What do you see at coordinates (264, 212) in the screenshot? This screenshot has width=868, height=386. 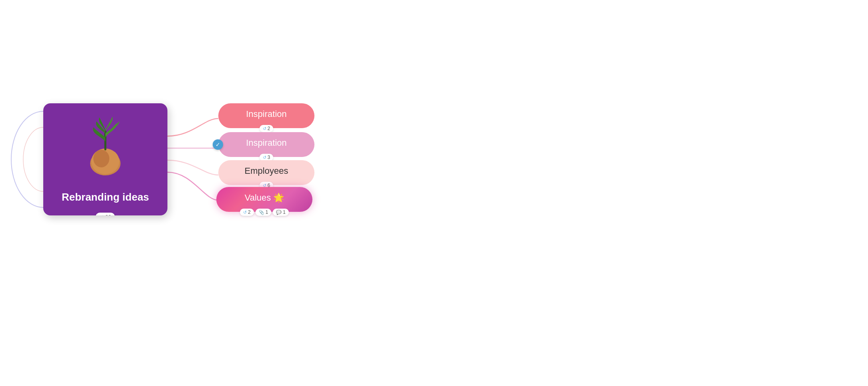 I see `values-badges: ↺ 2 📎 1 💬 1` at bounding box center [264, 212].